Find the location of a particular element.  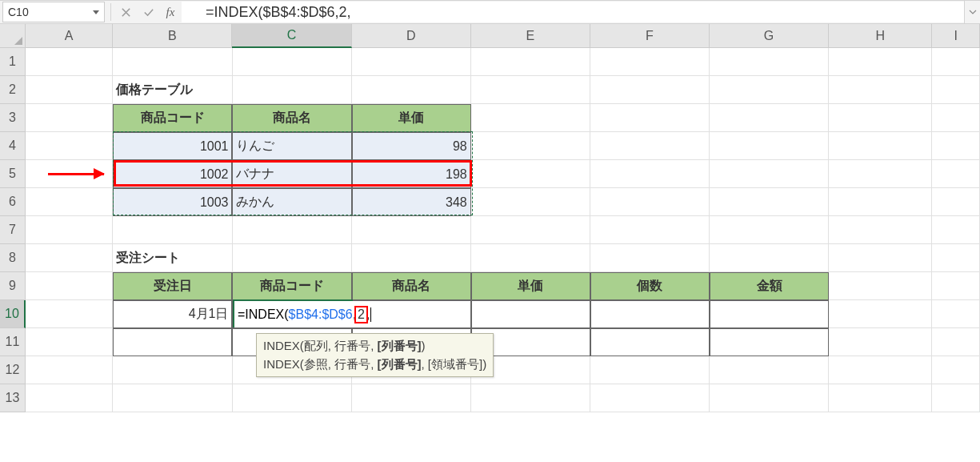

row-header-11: 11 is located at coordinates (13, 343).